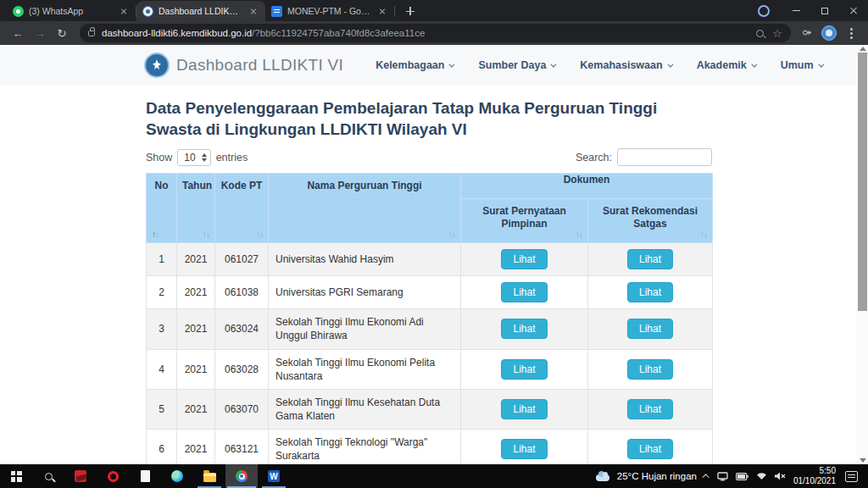 This screenshot has width=868, height=488. What do you see at coordinates (705, 477) in the screenshot?
I see `tray-expand-icon` at bounding box center [705, 477].